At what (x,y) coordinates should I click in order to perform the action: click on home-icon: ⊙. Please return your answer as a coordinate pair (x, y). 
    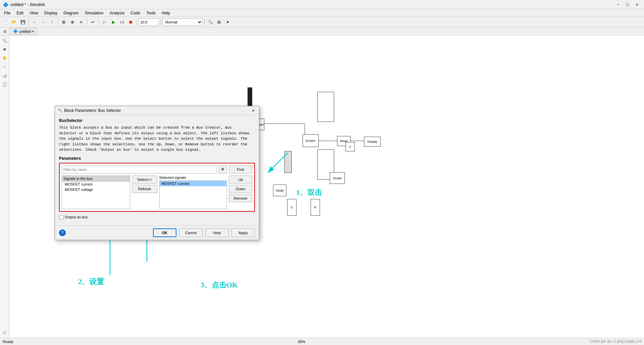
    Looking at the image, I should click on (5, 31).